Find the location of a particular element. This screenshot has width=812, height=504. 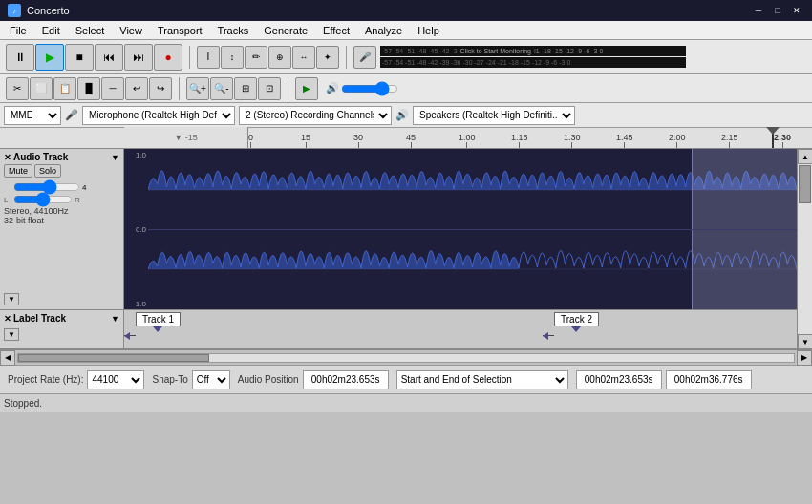

label-track-content: Track 1 Track 2 is located at coordinates (460, 329).